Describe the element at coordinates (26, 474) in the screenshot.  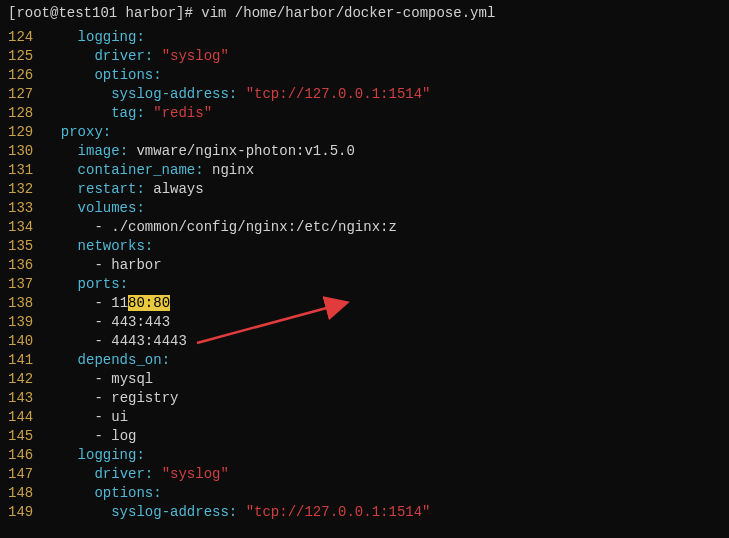
I see `line-number: 147` at that location.